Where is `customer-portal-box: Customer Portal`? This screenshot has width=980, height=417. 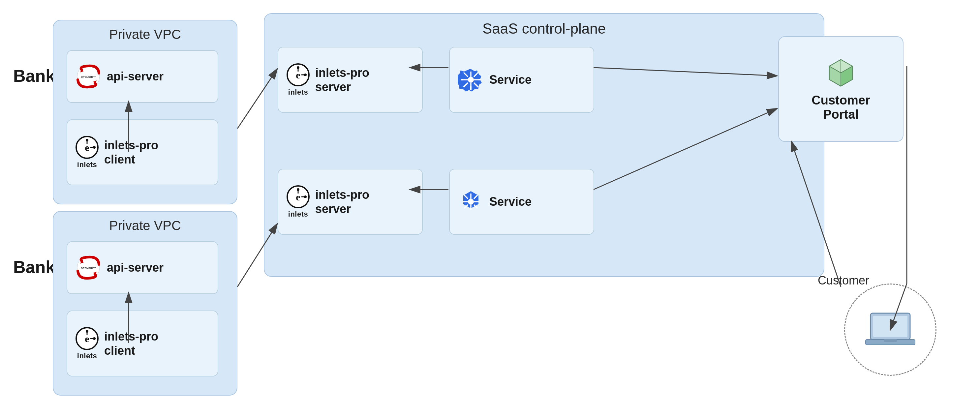
customer-portal-box: Customer Portal is located at coordinates (841, 89).